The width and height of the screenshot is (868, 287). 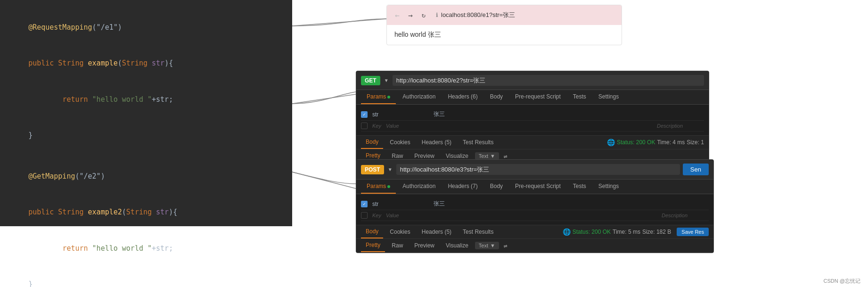 What do you see at coordinates (671, 142) in the screenshot?
I see `get-time-text: Time: 4 ms` at bounding box center [671, 142].